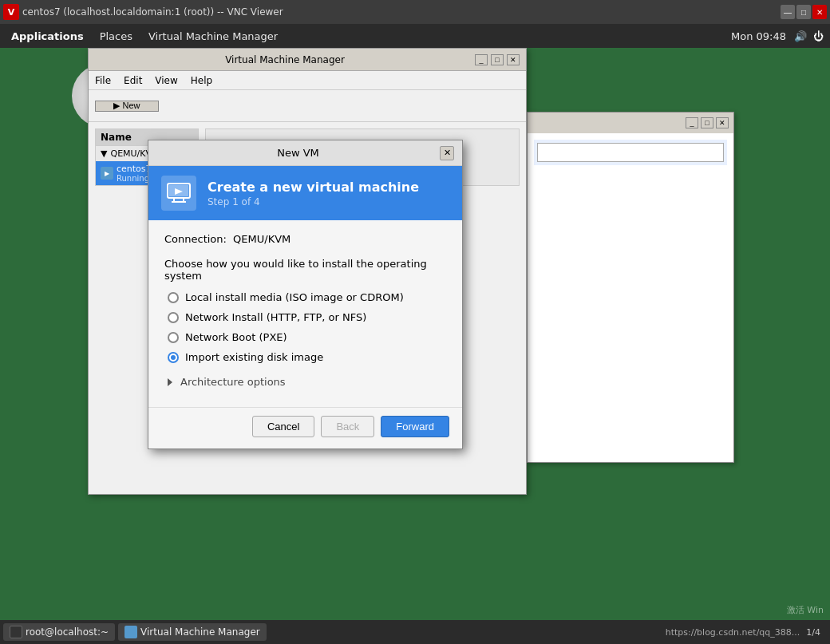  Describe the element at coordinates (305, 428) in the screenshot. I see `dialog-buttons: Cancel Back Forward` at that location.